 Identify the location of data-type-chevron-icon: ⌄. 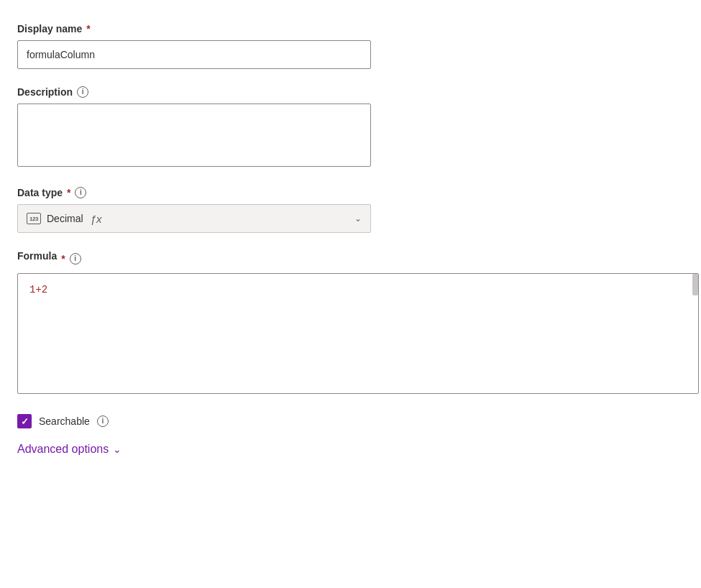
(358, 219).